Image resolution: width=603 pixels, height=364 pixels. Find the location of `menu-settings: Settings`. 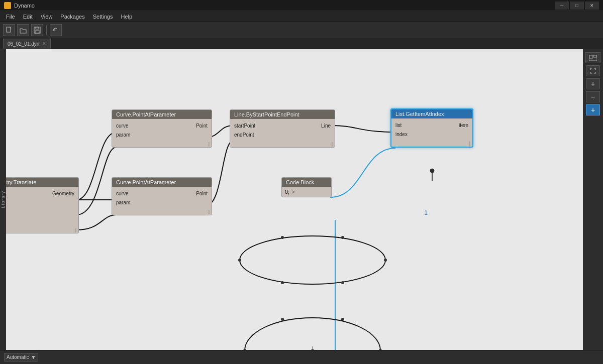

menu-settings: Settings is located at coordinates (103, 17).